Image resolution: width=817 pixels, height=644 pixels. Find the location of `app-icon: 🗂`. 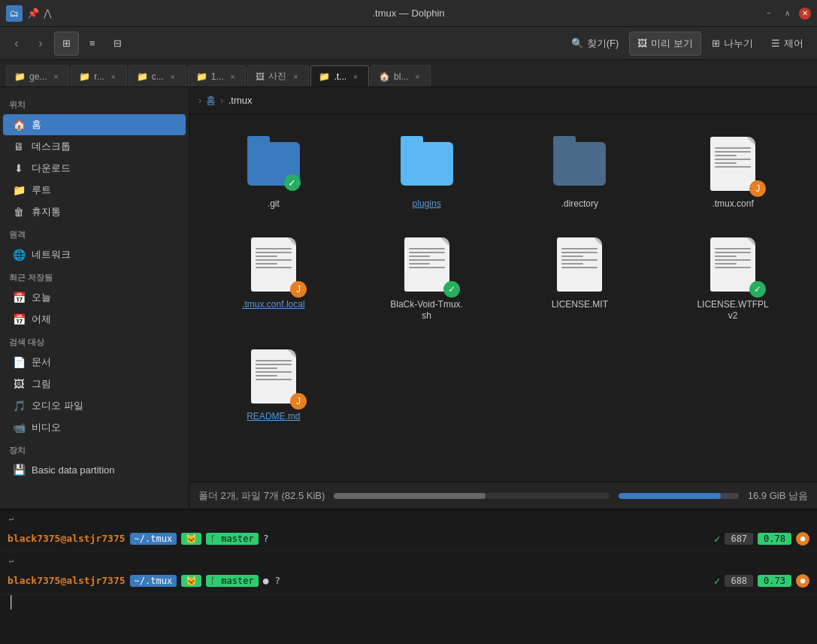

app-icon: 🗂 is located at coordinates (14, 14).